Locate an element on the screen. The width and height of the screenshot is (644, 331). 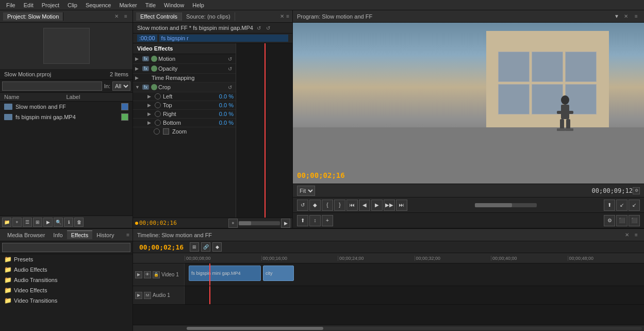
ec-effect-motion: ▶ fx Motion ↺ is located at coordinates (185, 59).